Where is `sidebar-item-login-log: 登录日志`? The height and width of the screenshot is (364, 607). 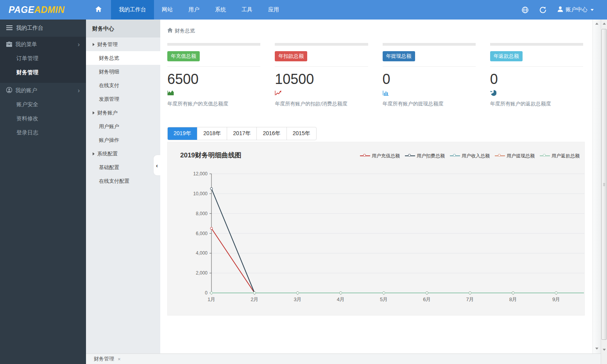 sidebar-item-login-log: 登录日志 is located at coordinates (43, 133).